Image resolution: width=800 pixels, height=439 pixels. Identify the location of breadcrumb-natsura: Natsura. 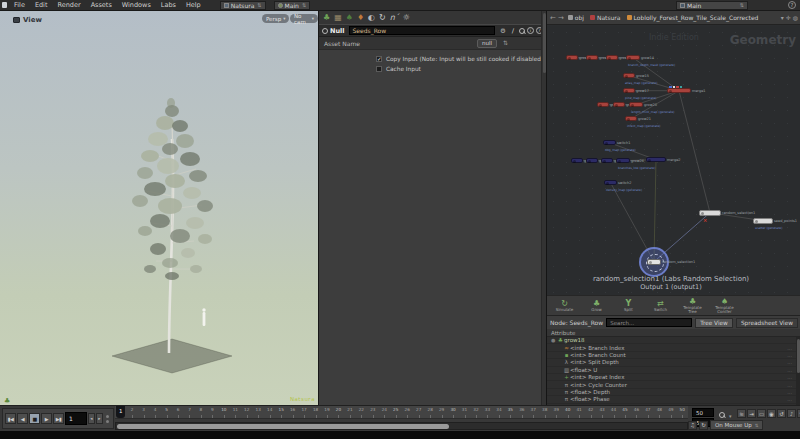
(606, 18).